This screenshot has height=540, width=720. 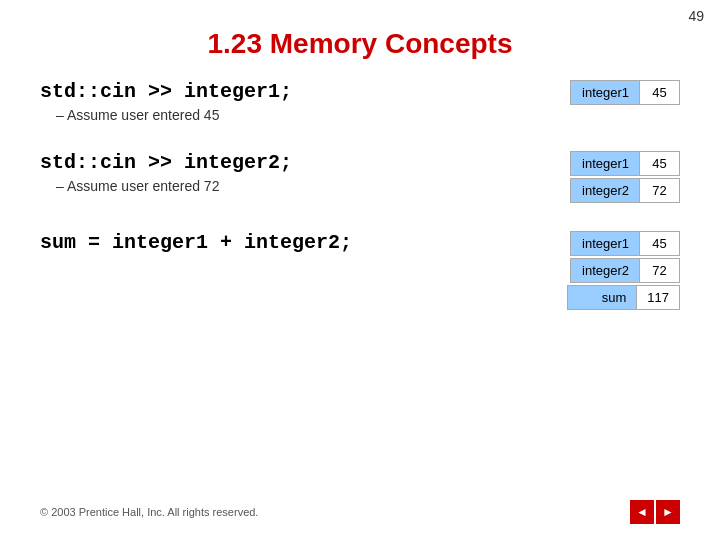 I want to click on mem-row-3-1: integer2 72, so click(x=610, y=270).